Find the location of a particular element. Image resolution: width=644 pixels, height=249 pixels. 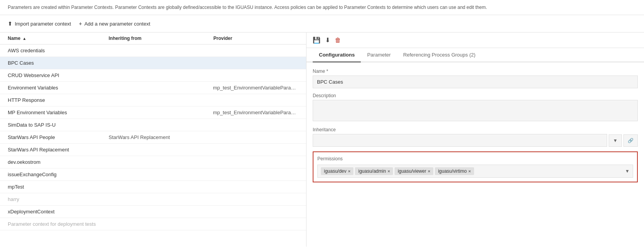

description-label: Description is located at coordinates (475, 96).